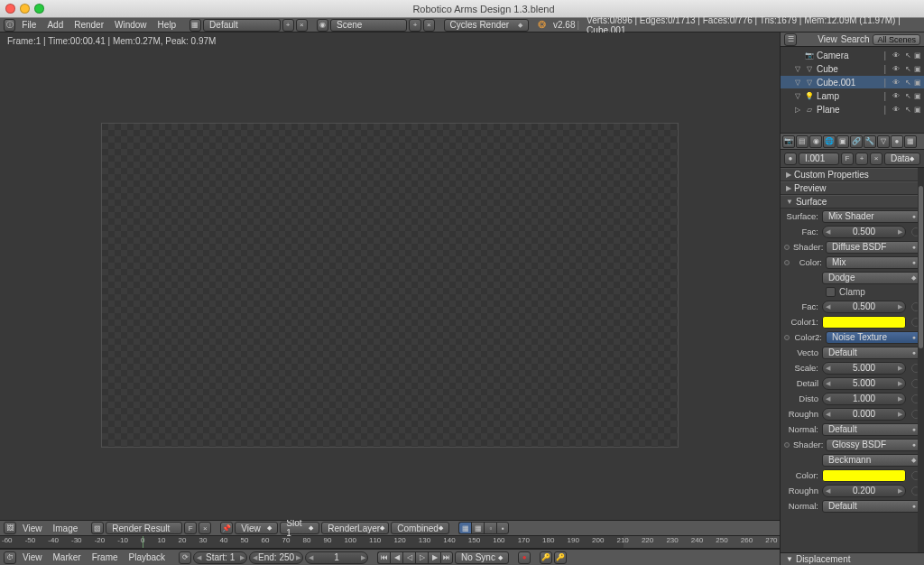 This screenshot has width=924, height=565. I want to click on slider-detail: ◀5.000▶, so click(864, 384).